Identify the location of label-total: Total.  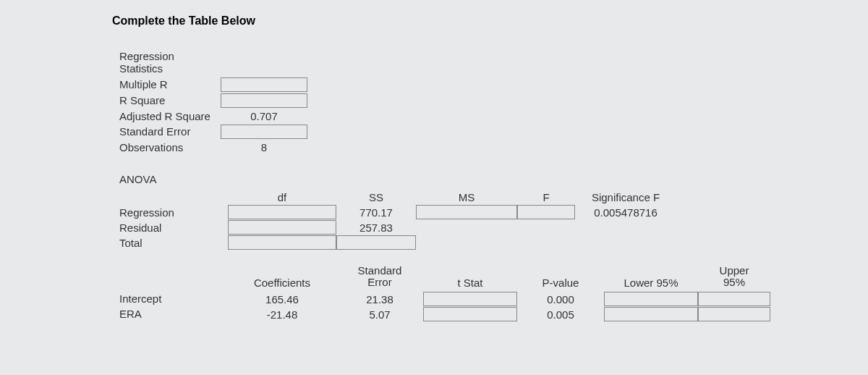
(174, 243).